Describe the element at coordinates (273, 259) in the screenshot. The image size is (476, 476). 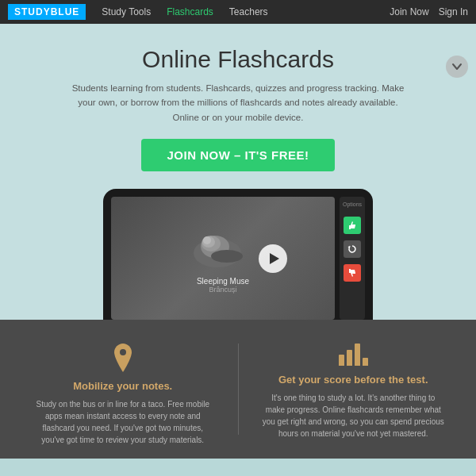
I see `play-button` at that location.